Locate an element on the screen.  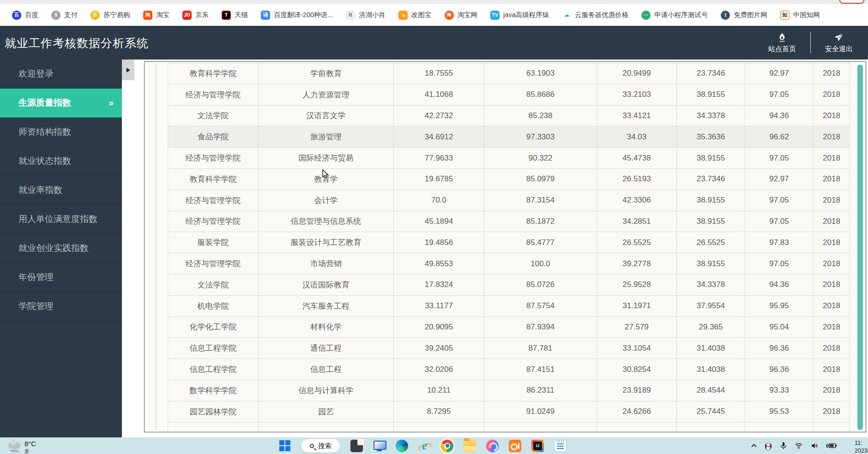
table-row: 经济与管理学院市场营销49.8553100.039.277838.915597.… is located at coordinates (509, 264).